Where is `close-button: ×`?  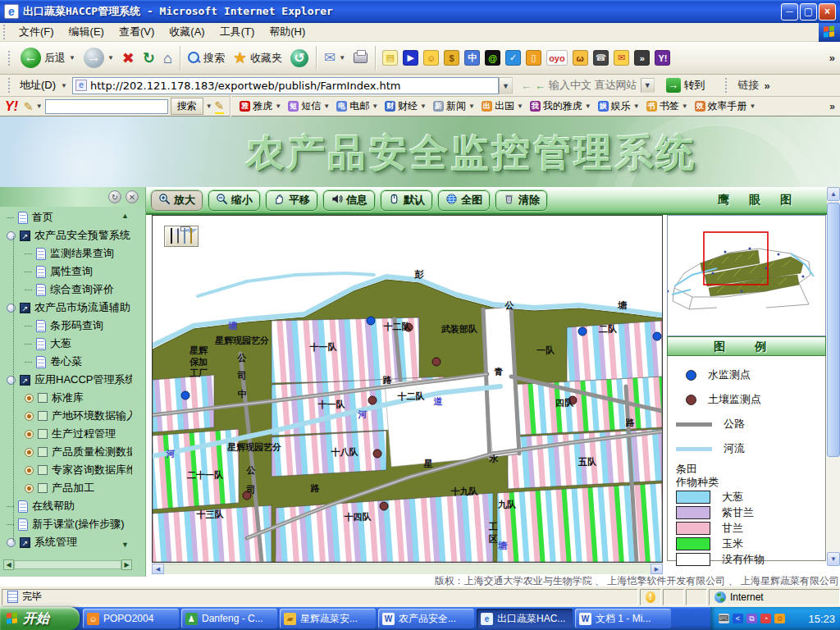
close-button: × is located at coordinates (827, 11).